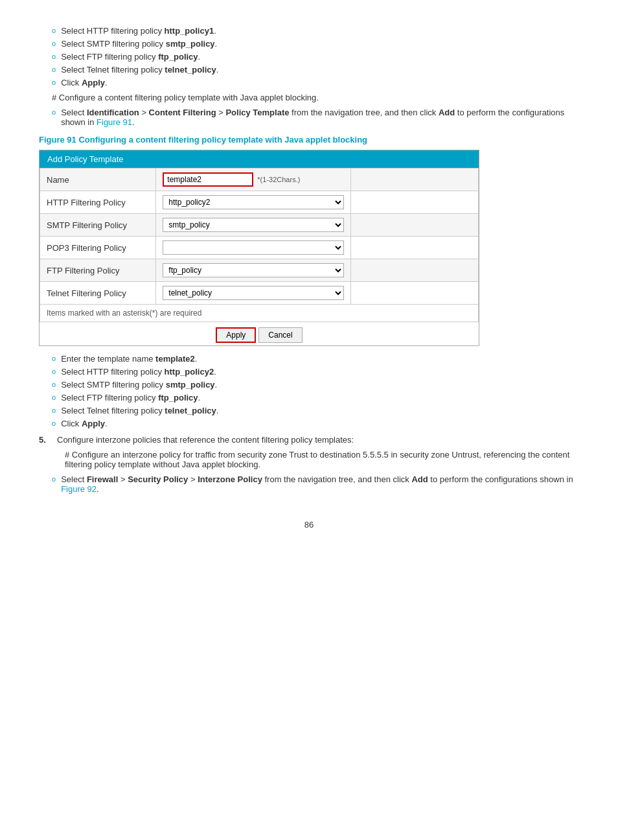 The width and height of the screenshot is (618, 840). I want to click on cancel-button: Cancel, so click(280, 335).